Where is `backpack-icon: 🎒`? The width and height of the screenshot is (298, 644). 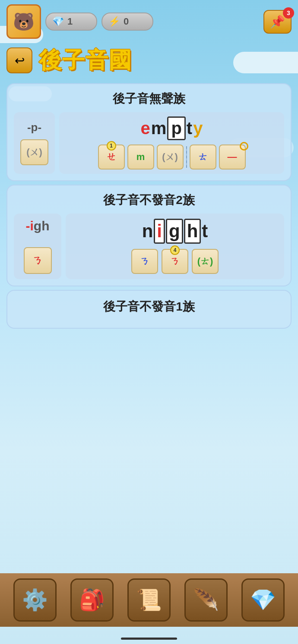
backpack-icon: 🎒 is located at coordinates (92, 600).